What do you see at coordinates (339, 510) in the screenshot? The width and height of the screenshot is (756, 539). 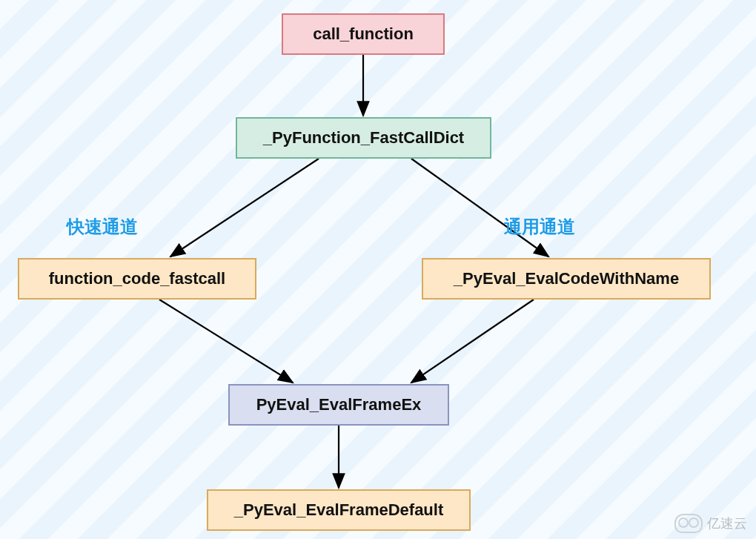 I see `node-label: _PyEval_EvalFrameDefault` at bounding box center [339, 510].